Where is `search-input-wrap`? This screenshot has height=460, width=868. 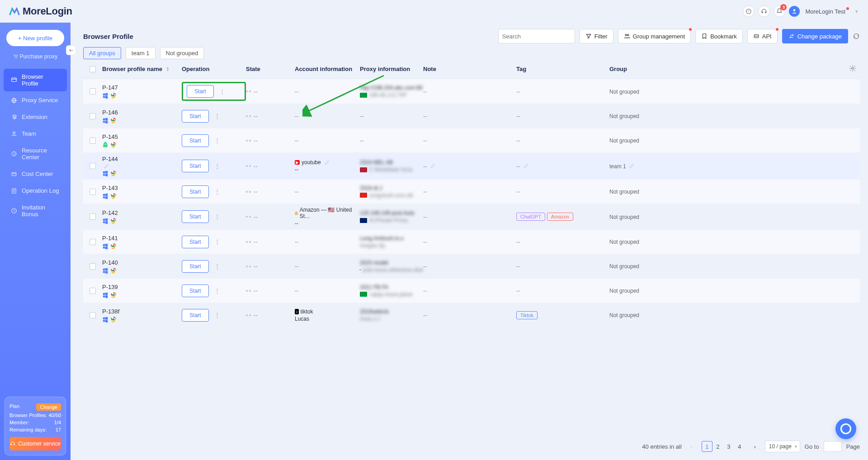
search-input-wrap is located at coordinates (537, 36).